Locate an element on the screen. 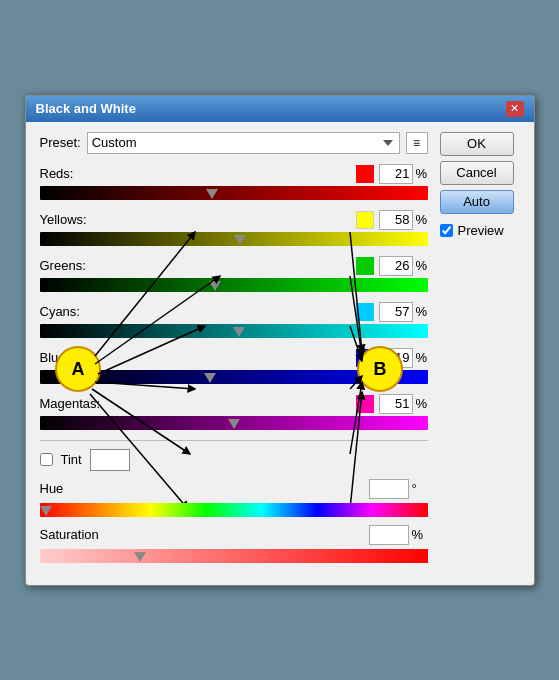  blues-input is located at coordinates (396, 358).